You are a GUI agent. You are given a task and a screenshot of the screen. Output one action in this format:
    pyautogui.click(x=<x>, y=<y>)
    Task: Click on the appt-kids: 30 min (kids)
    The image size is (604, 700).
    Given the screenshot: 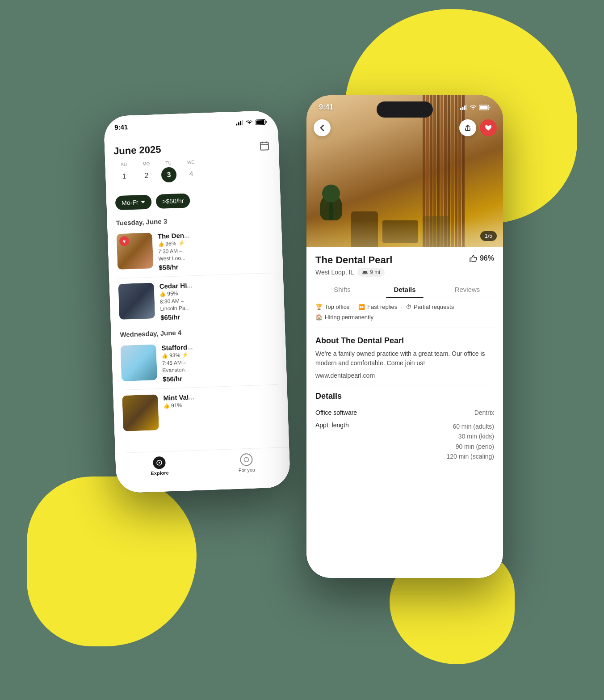 What is the action you would take?
    pyautogui.click(x=470, y=436)
    